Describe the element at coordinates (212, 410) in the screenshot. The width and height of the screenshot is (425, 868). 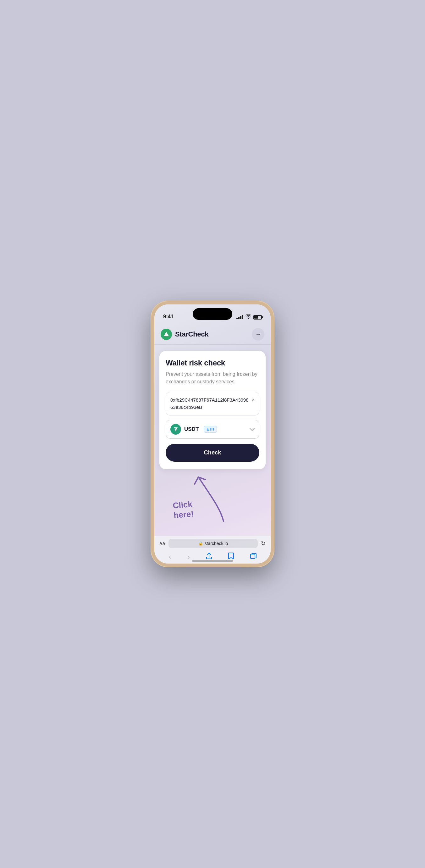
I see `wallet-check-card: Wallet risk check Prevent your assets fr…` at that location.